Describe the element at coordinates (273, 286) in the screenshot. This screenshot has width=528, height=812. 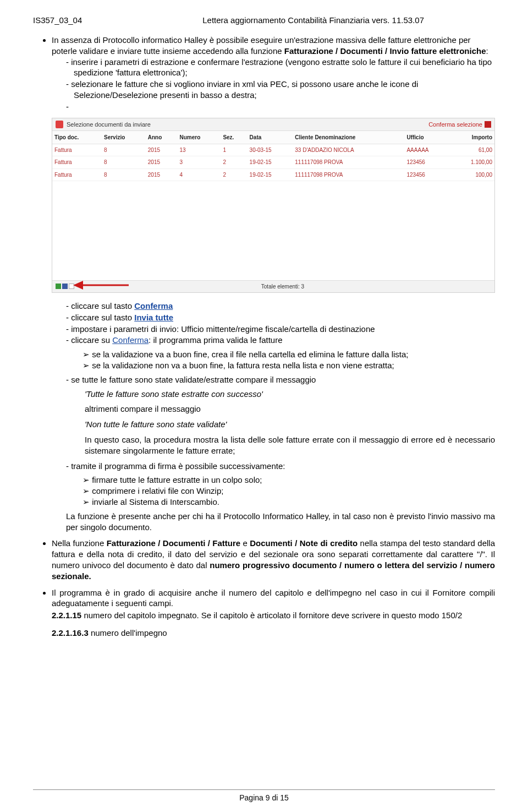
I see `shot-footer: Totale elementi: 3` at that location.